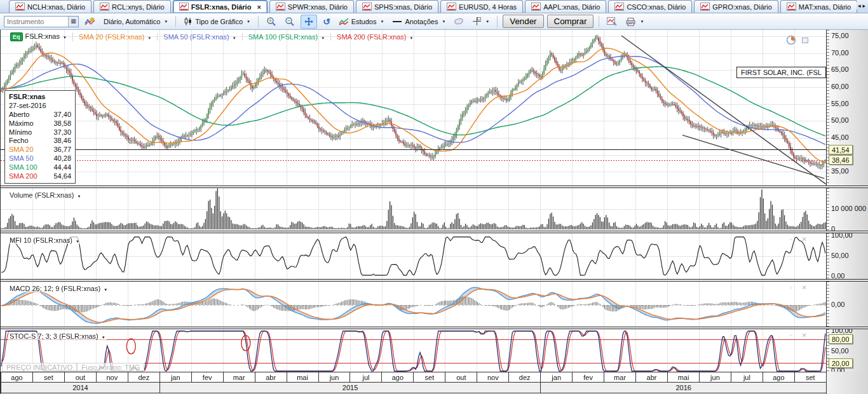 This screenshot has height=394, width=868. Describe the element at coordinates (80, 388) in the screenshot. I see `year-cell: 2014` at that location.